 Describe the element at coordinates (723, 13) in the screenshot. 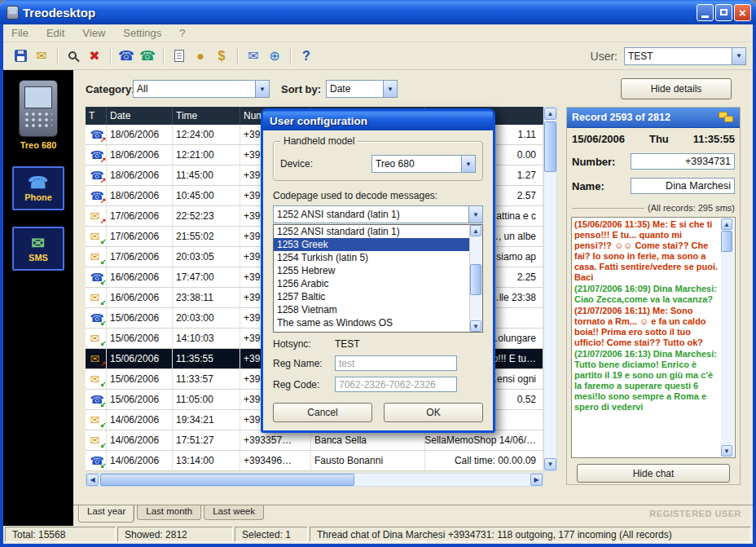

I see `maximize-button` at that location.